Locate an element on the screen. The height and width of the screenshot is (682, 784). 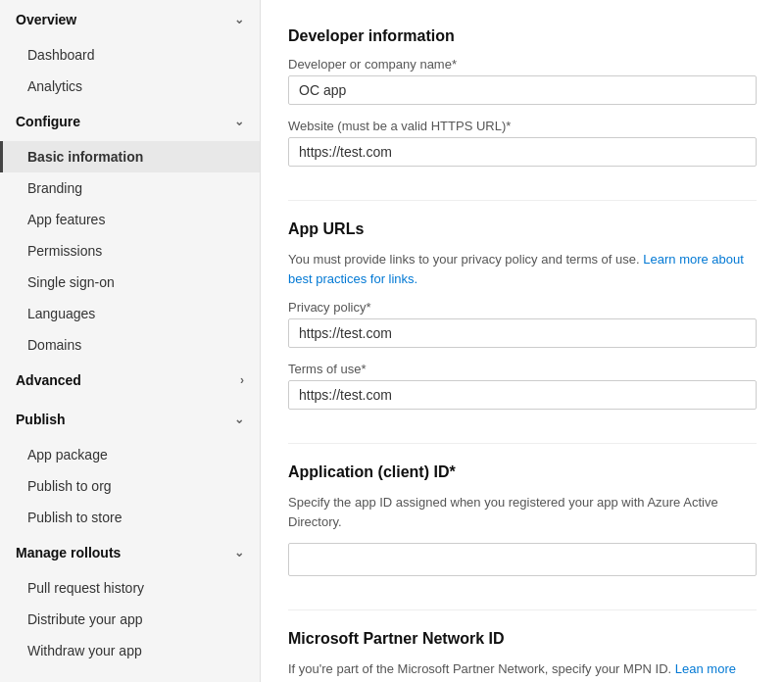
sidebar-configure-items: Basic information Branding App features … is located at coordinates (129, 251).